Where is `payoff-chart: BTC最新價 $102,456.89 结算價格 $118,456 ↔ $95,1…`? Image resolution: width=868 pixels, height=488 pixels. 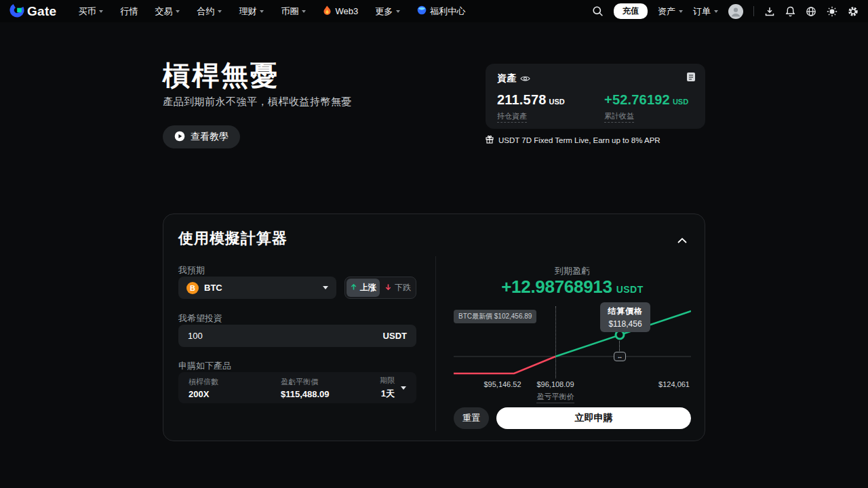
payoff-chart: BTC最新價 $102,456.89 结算價格 $118,456 ↔ $95,1… is located at coordinates (572, 352).